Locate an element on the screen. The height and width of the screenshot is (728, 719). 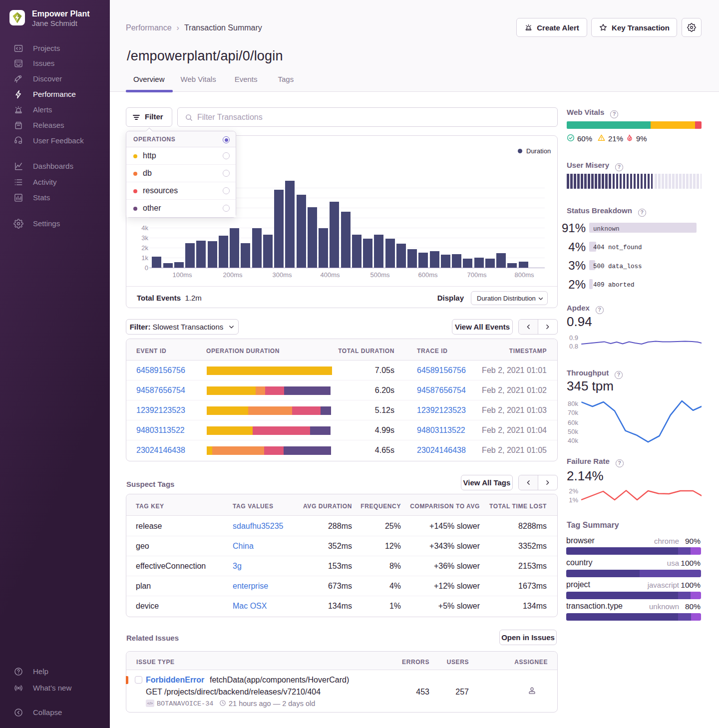
svg-text: 0.9 is located at coordinates (574, 338).